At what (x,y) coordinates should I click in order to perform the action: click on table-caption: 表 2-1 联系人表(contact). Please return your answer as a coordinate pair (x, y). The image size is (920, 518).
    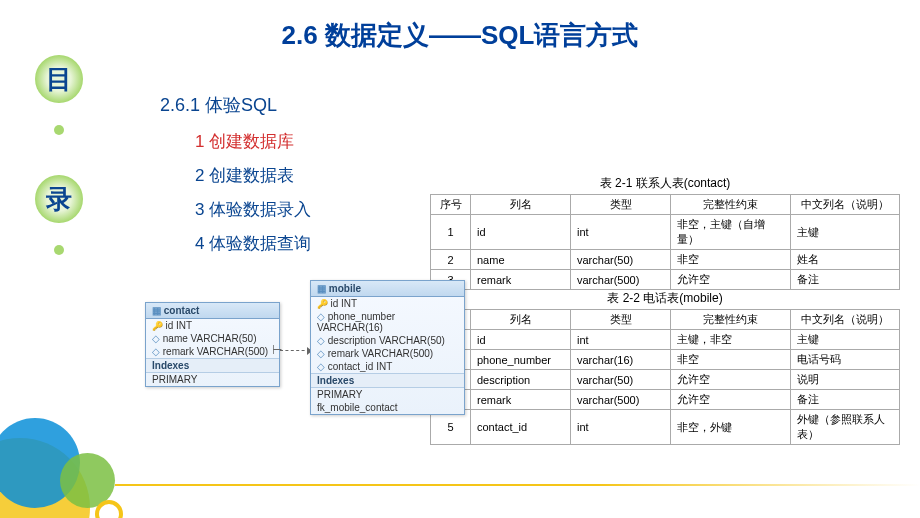
    Looking at the image, I should click on (665, 184).